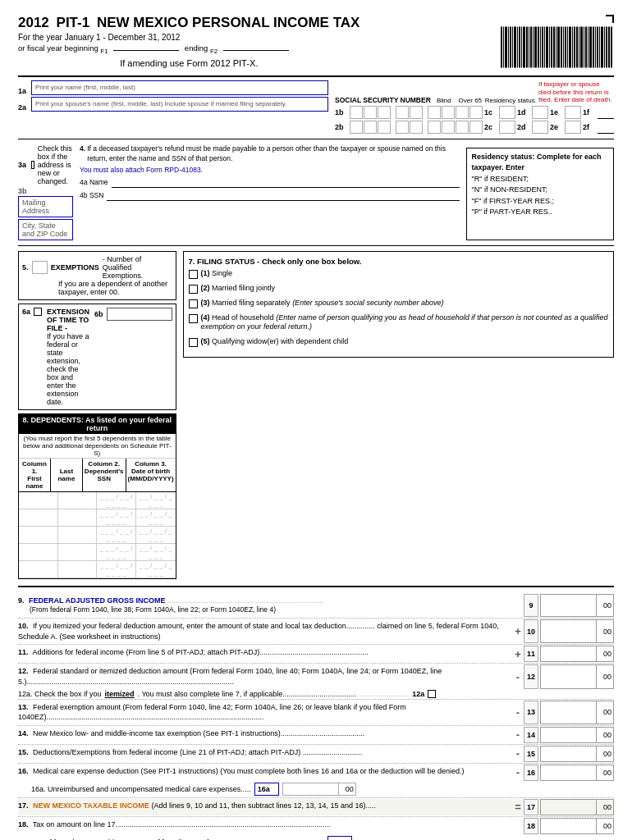  Describe the element at coordinates (46, 207) in the screenshot. I see `mailing-address-input: Mailing Address` at that location.